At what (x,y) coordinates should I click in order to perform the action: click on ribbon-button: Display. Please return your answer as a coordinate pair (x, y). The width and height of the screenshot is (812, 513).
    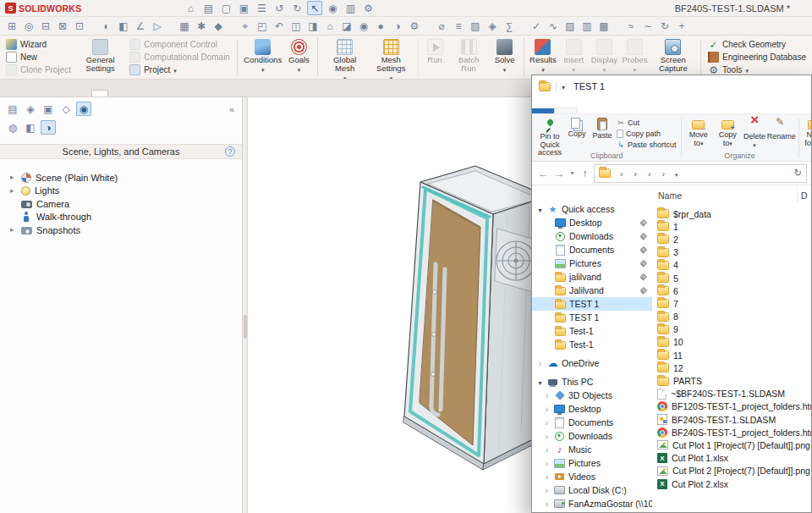
    Looking at the image, I should click on (604, 58).